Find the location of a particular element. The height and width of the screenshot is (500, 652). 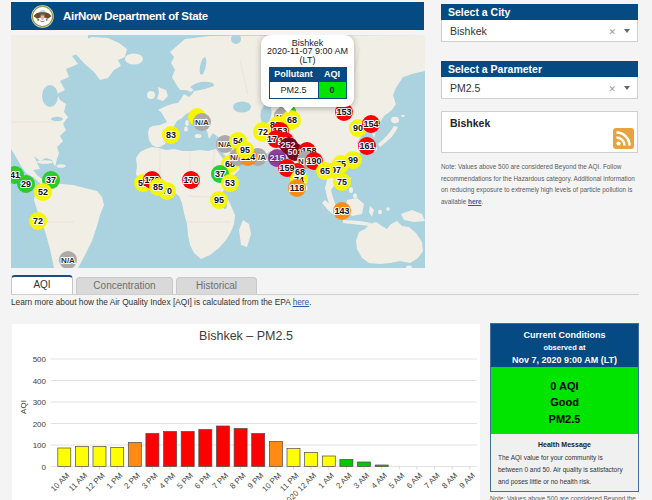

svg-text: 29 is located at coordinates (26, 184).